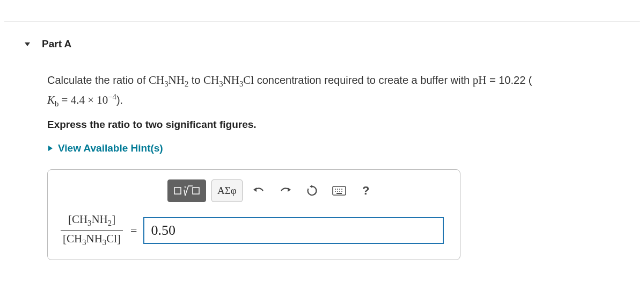 This screenshot has height=302, width=644. Describe the element at coordinates (339, 191) in the screenshot. I see `keyboard-button` at that location.